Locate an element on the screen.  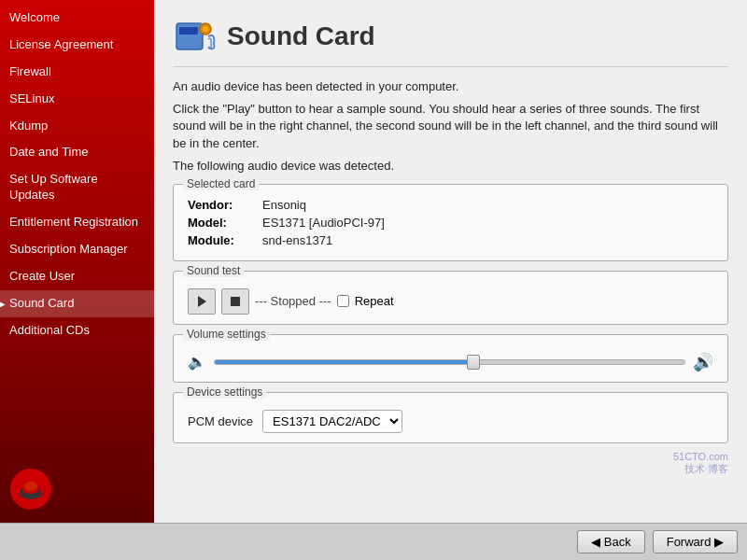
model-label: Model: is located at coordinates (225, 222).